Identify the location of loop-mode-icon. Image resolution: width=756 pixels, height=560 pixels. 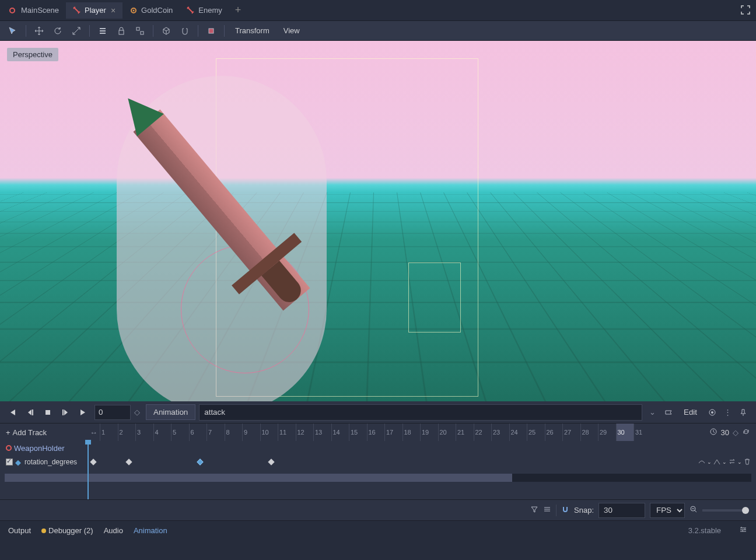
(732, 462).